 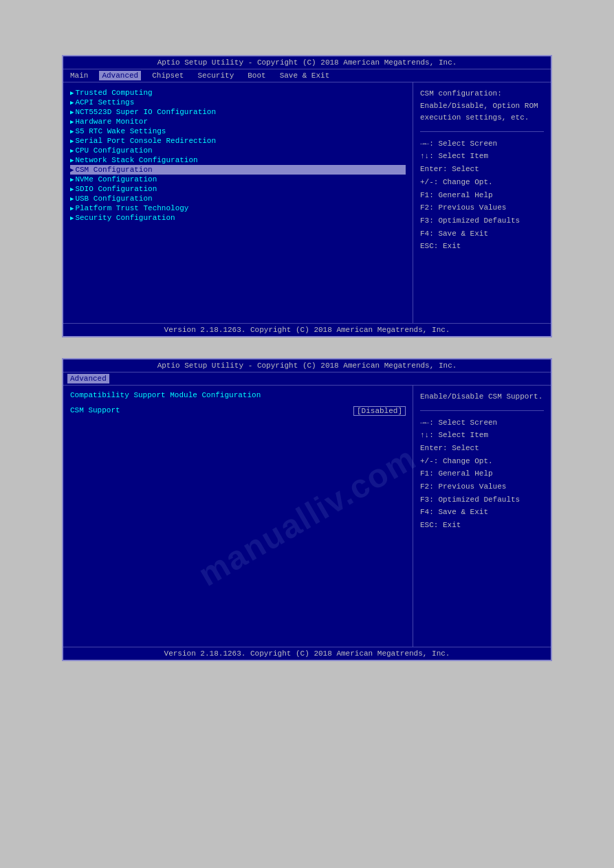 What do you see at coordinates (238, 93) in the screenshot?
I see `menu-trusted-computing: Trusted Computing` at bounding box center [238, 93].